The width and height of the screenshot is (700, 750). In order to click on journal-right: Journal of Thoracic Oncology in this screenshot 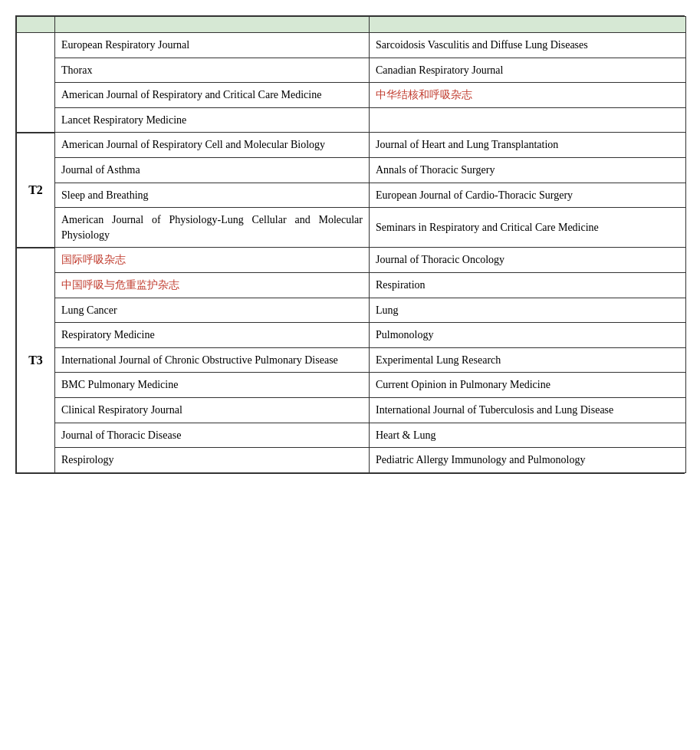, I will do `click(527, 261)`.